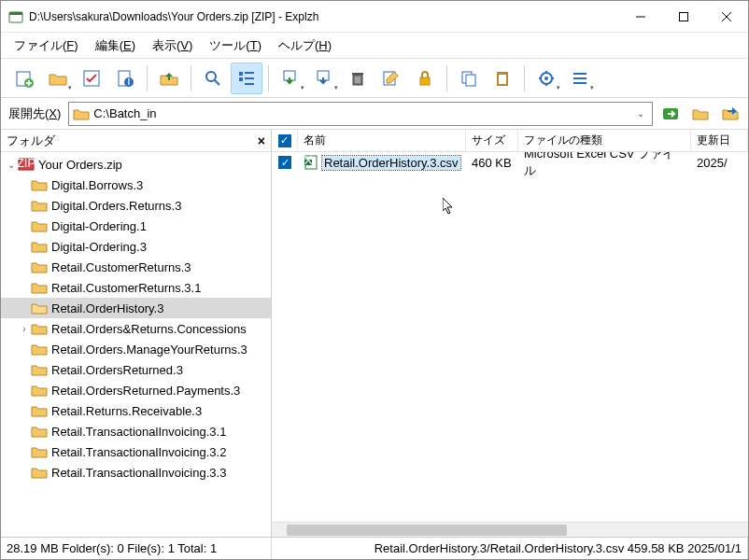 The width and height of the screenshot is (749, 560). What do you see at coordinates (136, 141) in the screenshot?
I see `folder-tree-header: フォルダ ×` at bounding box center [136, 141].